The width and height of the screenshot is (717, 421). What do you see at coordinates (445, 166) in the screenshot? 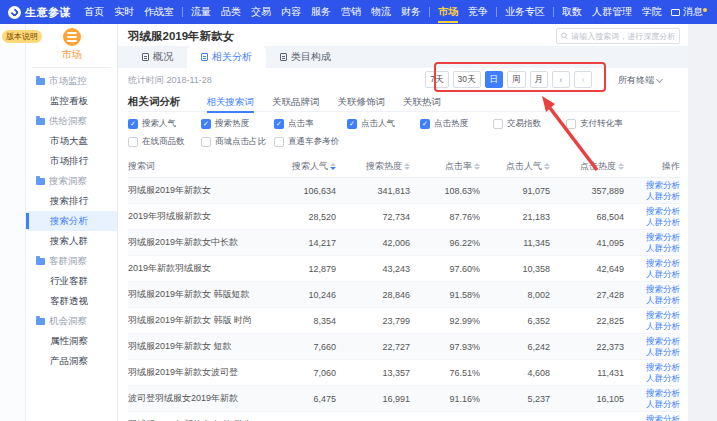
I see `column-header-3: 点击率` at bounding box center [445, 166].